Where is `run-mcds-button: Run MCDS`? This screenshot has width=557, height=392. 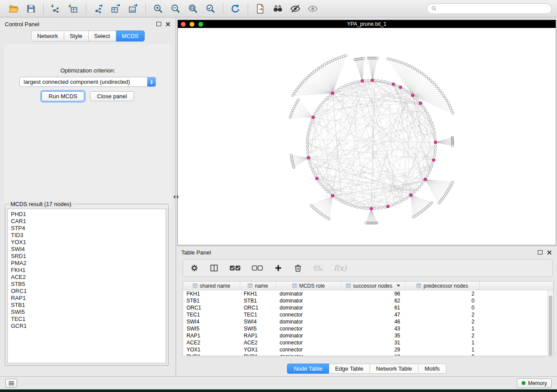 run-mcds-button: Run MCDS is located at coordinates (63, 96).